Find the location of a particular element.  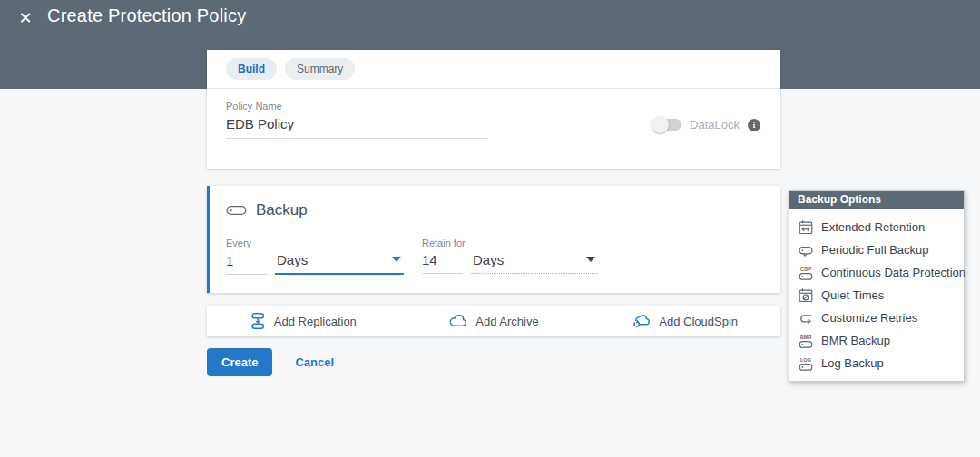

add-actions-row: Add Replication Add Archive Add CloudSpi… is located at coordinates (494, 321).